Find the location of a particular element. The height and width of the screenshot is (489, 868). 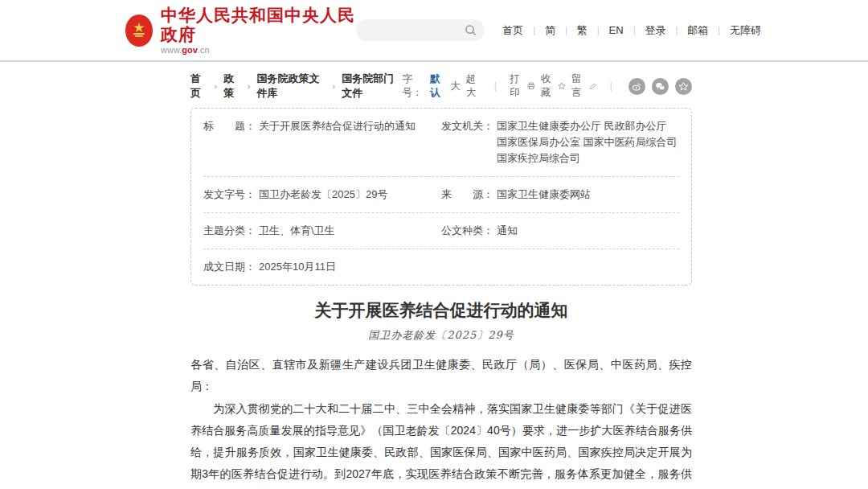

pencil-icon is located at coordinates (593, 87).